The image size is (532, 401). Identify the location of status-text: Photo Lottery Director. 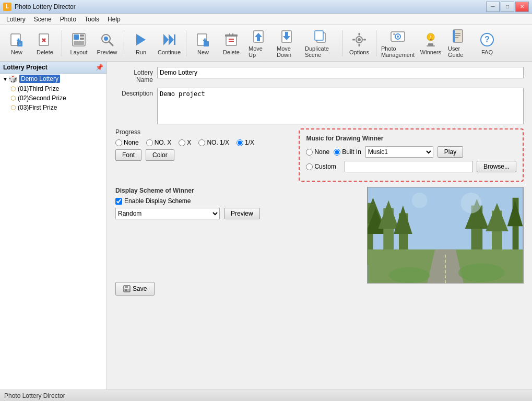
(34, 396).